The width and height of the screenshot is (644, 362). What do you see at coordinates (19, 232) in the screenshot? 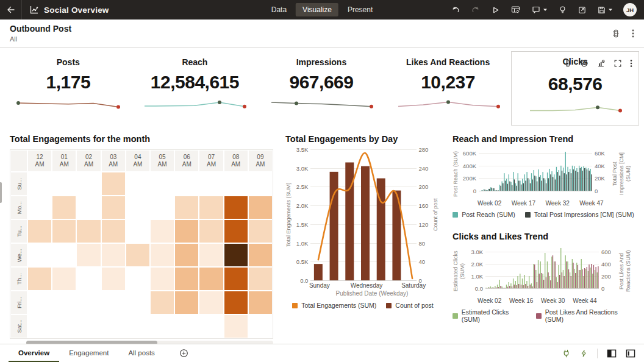
I see `heatmap-row-label: Tu...` at bounding box center [19, 232].